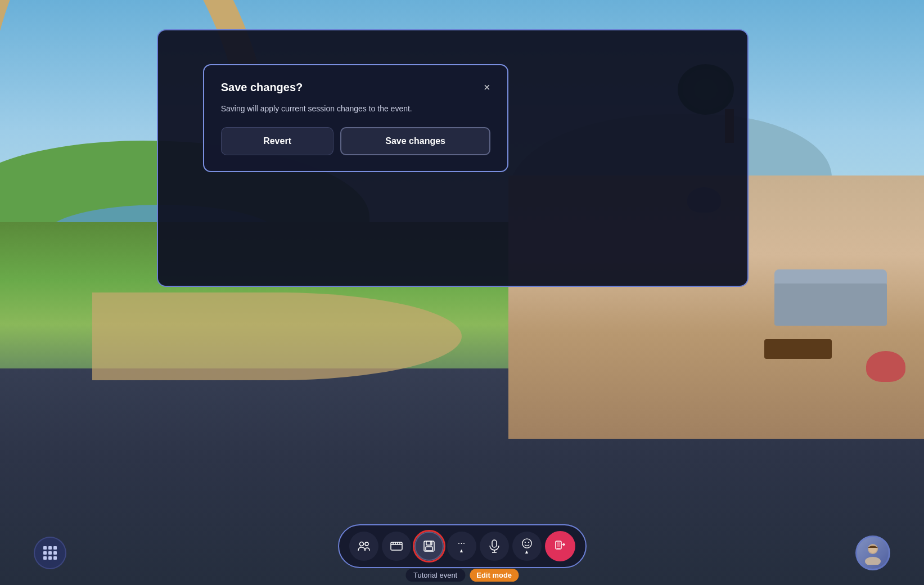 Image resolution: width=924 pixels, height=585 pixels. What do you see at coordinates (462, 546) in the screenshot?
I see `toolbar: ··· ▲ ▲` at bounding box center [462, 546].